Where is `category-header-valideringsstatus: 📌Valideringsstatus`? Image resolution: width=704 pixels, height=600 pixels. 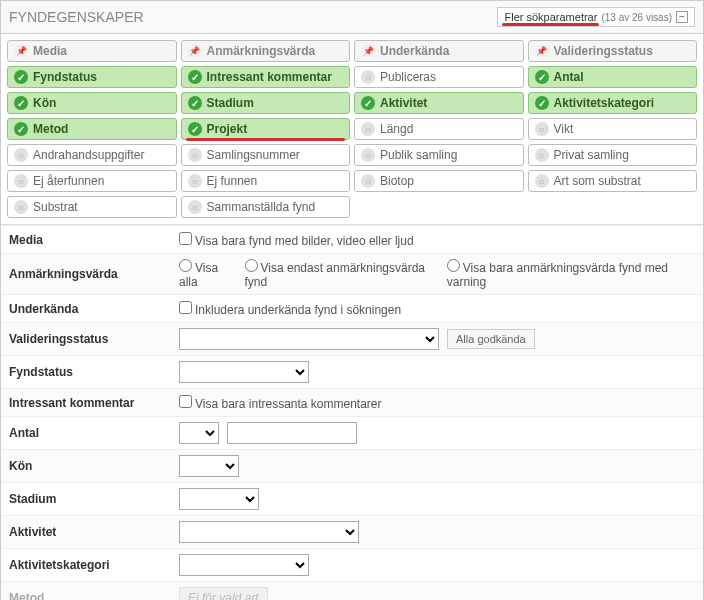 category-header-valideringsstatus: 📌Valideringsstatus is located at coordinates (613, 51).